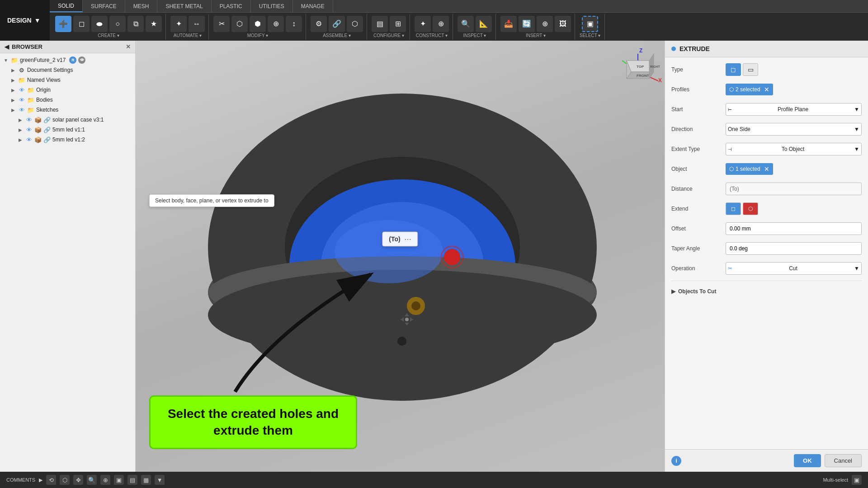 Image resolution: width=868 pixels, height=488 pixels. I want to click on tree-item-sketches: ▶ 👁 📁 Sketches, so click(68, 110).